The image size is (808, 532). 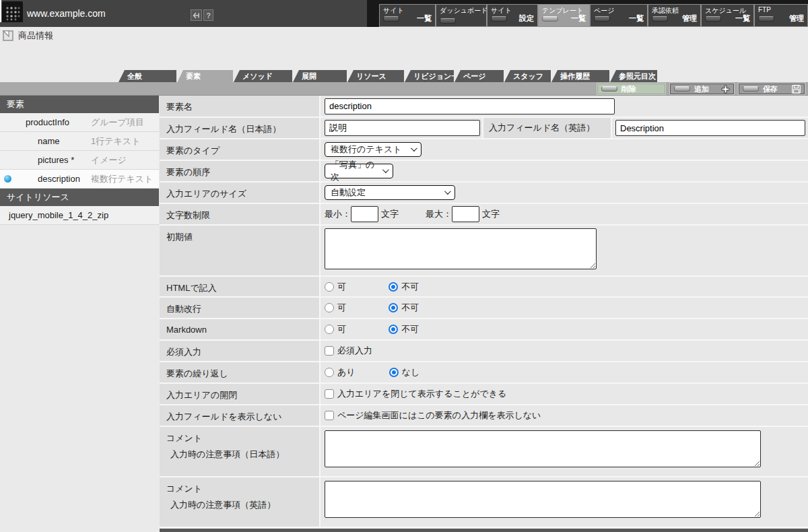 I want to click on tab-resources: リソース, so click(x=376, y=76).